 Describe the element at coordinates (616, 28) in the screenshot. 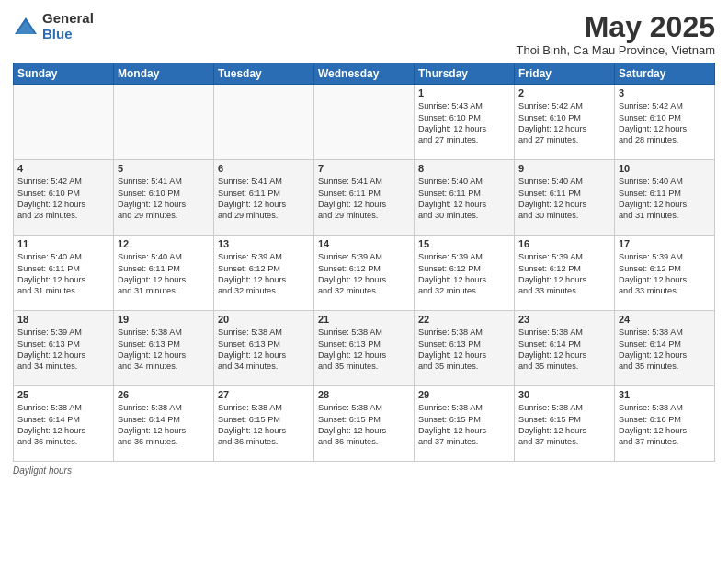

I see `calendar-title: May 2025` at that location.